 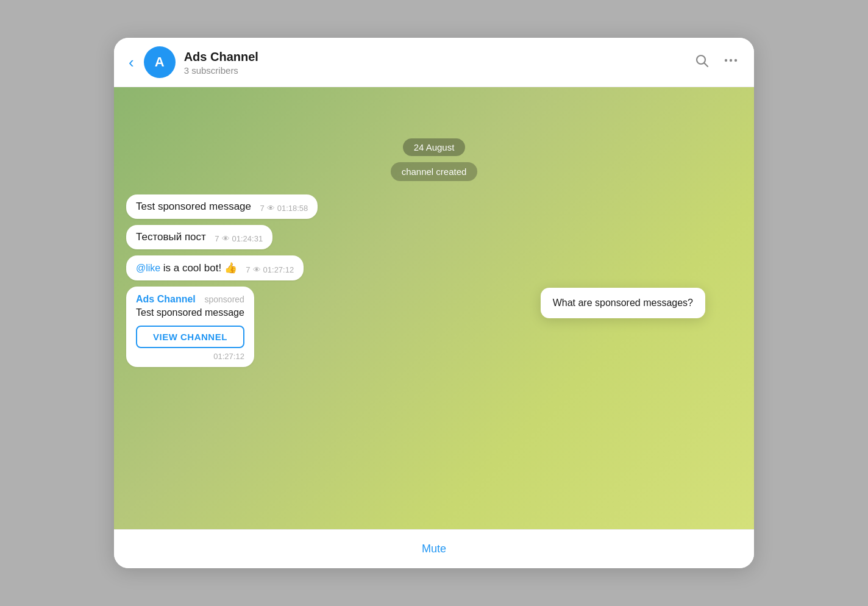 What do you see at coordinates (224, 299) in the screenshot?
I see `sponsored-label: sponsored` at bounding box center [224, 299].